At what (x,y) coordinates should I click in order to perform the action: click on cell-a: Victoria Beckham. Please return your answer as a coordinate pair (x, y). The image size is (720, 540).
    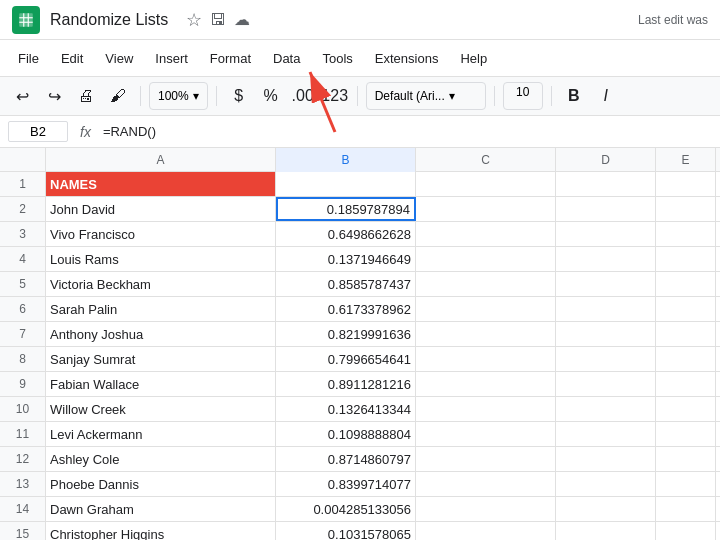
    Looking at the image, I should click on (161, 284).